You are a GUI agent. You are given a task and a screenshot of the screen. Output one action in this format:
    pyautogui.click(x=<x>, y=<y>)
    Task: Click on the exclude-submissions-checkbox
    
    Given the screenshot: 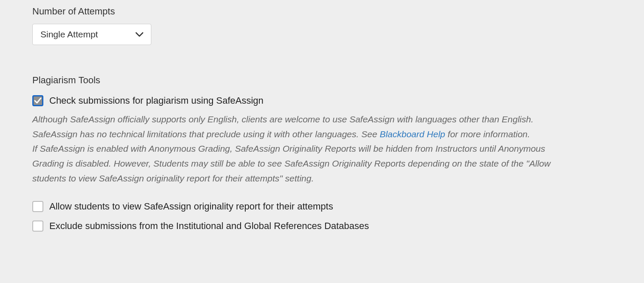 What is the action you would take?
    pyautogui.click(x=38, y=226)
    